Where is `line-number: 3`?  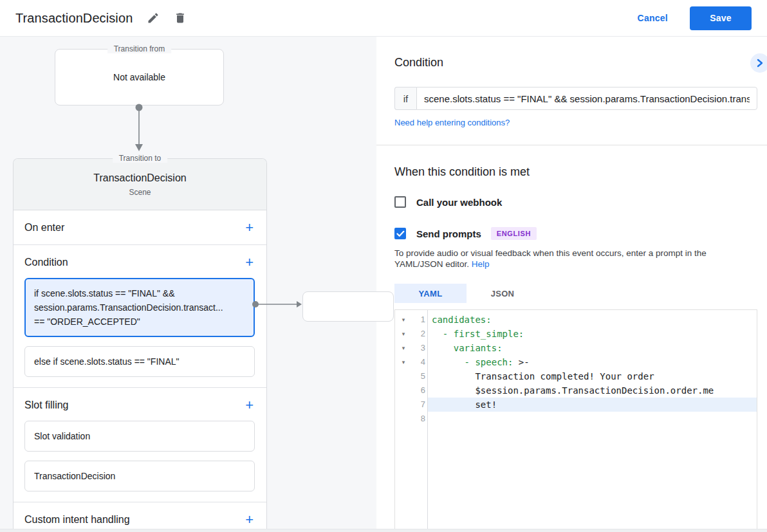 line-number: 3 is located at coordinates (418, 348).